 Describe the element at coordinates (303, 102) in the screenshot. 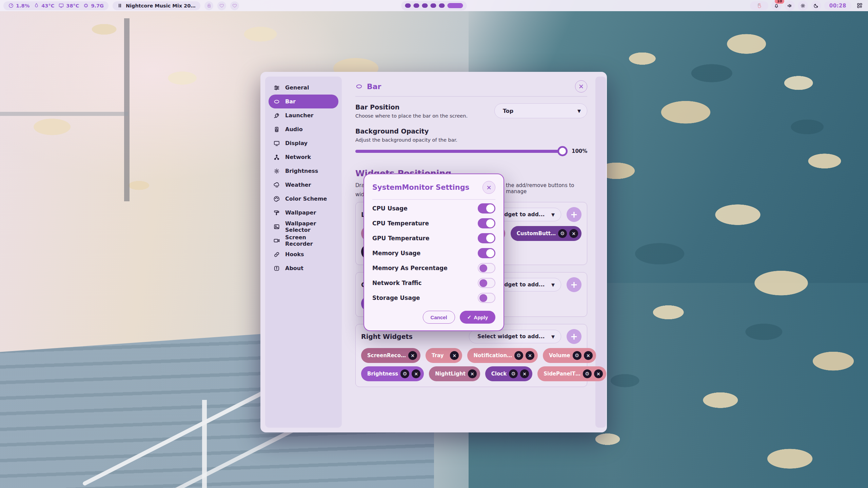

I see `sidebar-item-bar: Bar` at that location.